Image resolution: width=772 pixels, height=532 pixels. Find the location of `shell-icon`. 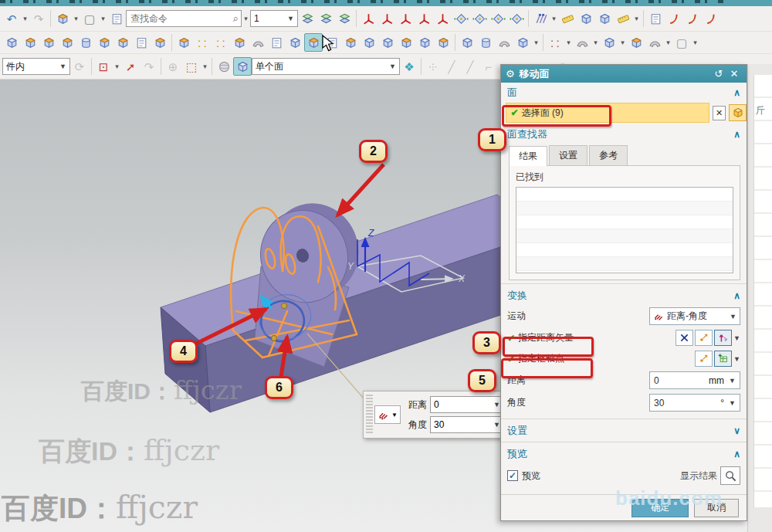

shell-icon is located at coordinates (443, 42).